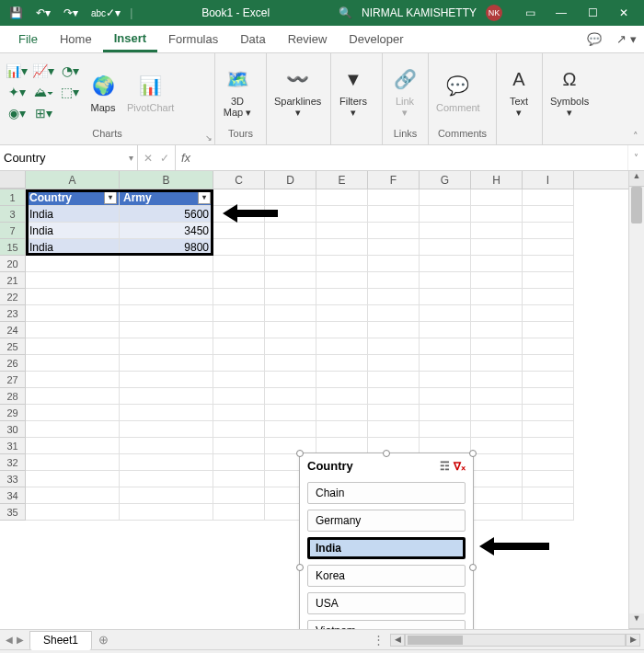 This screenshot has height=653, width=644. What do you see at coordinates (167, 180) in the screenshot?
I see `column-header: B` at bounding box center [167, 180].